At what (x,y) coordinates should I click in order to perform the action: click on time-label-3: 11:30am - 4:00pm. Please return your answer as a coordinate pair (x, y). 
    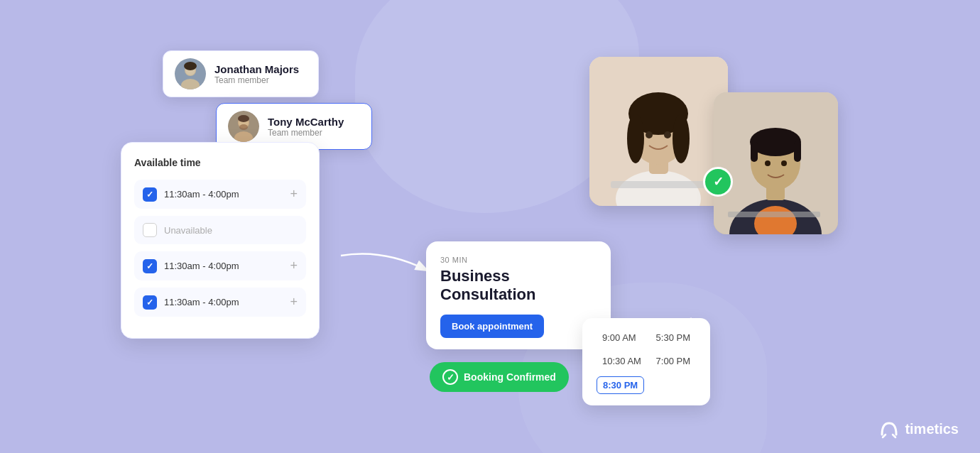
    Looking at the image, I should click on (223, 266).